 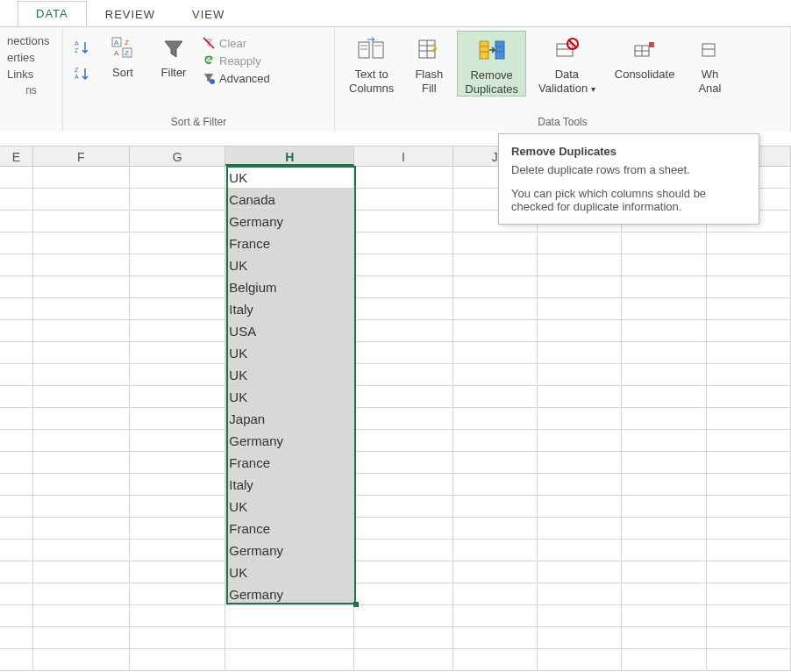 What do you see at coordinates (17, 156) in the screenshot?
I see `column-header-E: E` at bounding box center [17, 156].